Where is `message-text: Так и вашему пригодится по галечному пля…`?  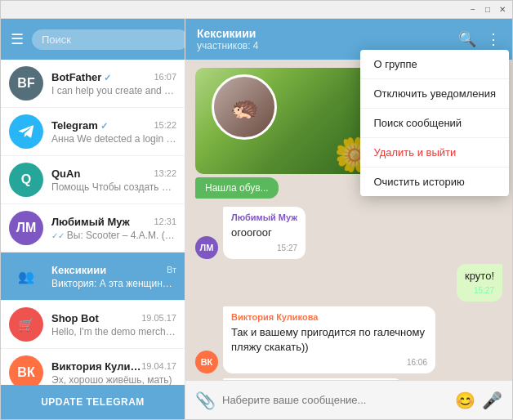 message-text: Так и вашему пригодится по галечному пля… is located at coordinates (329, 340).